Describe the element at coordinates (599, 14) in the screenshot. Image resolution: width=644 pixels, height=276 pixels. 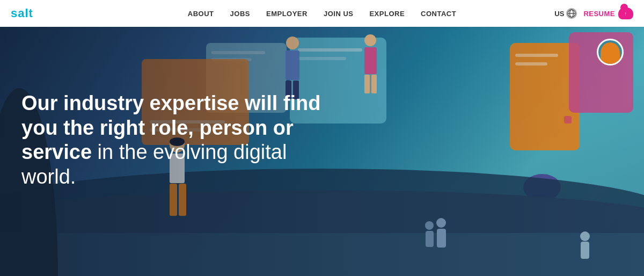
I see `resume-label: RESUME` at that location.